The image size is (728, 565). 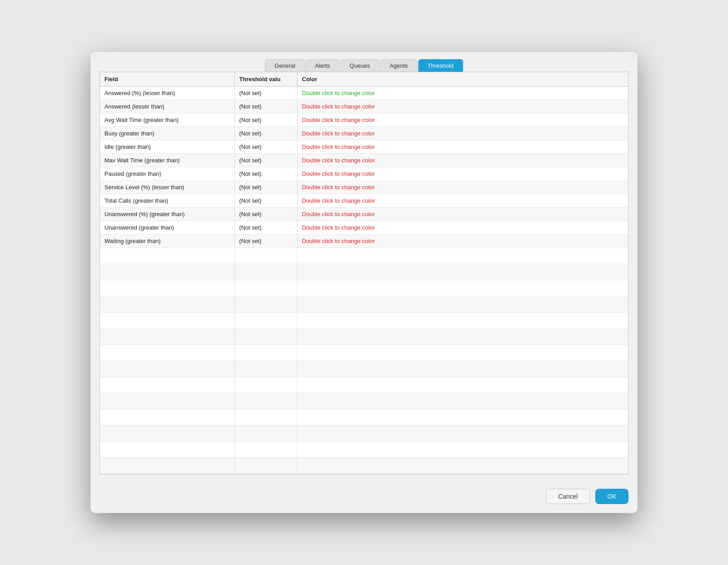 I want to click on tab-agents: Agents, so click(x=399, y=65).